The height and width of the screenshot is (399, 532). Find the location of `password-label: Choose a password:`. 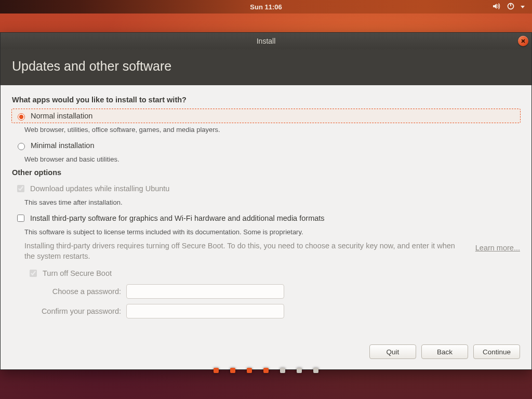

password-label: Choose a password: is located at coordinates (74, 291).